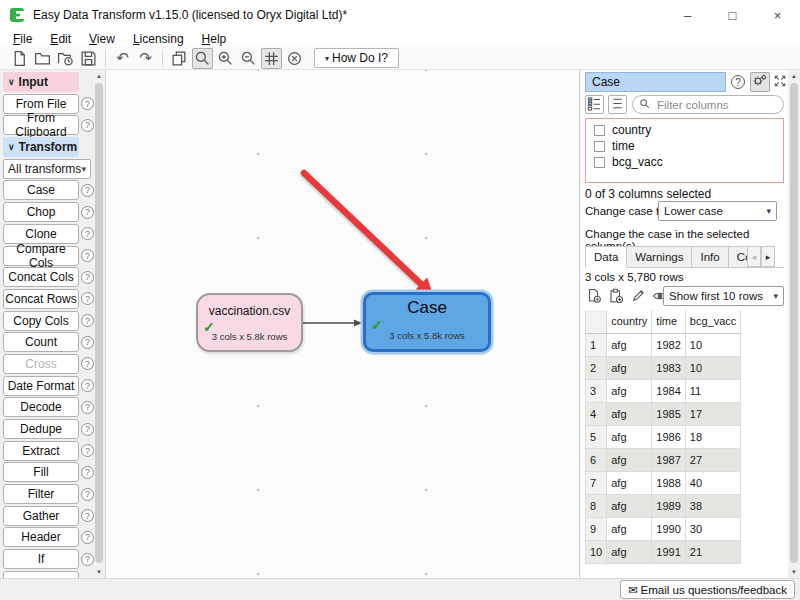  What do you see at coordinates (732, 15) in the screenshot?
I see `maximize-button: □` at bounding box center [732, 15].